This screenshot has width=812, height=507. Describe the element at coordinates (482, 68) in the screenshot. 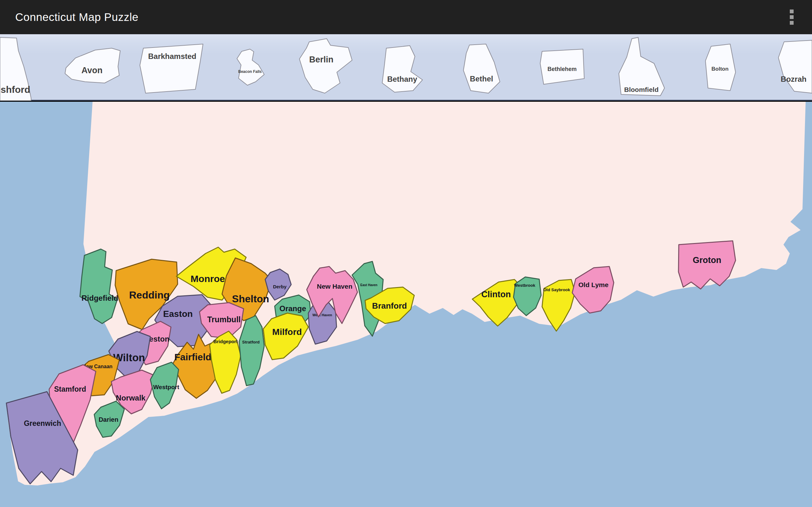

I see `tray-piece-bethel` at that location.